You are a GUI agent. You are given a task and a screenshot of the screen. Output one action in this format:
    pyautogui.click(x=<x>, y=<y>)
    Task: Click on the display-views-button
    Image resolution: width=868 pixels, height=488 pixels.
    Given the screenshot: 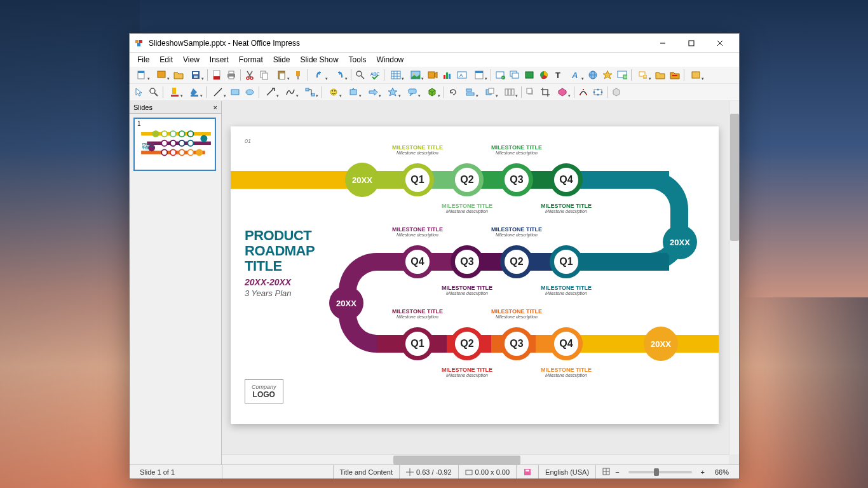 What is the action you would take?
    pyautogui.click(x=696, y=75)
    